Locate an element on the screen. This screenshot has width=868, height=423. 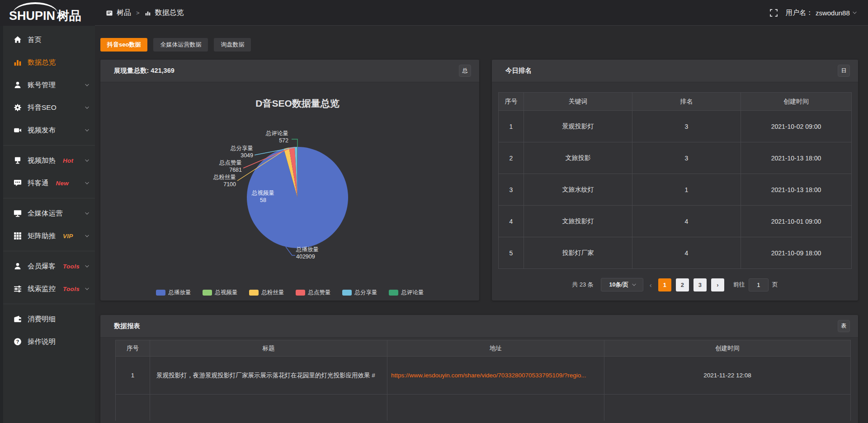
legend-item-plays: 总播放量 is located at coordinates (174, 293).